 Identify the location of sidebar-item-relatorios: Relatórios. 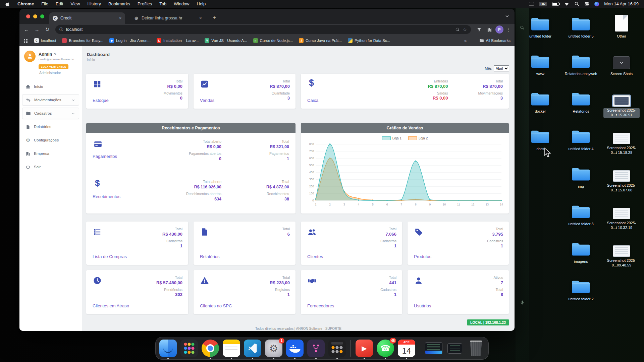
(51, 127).